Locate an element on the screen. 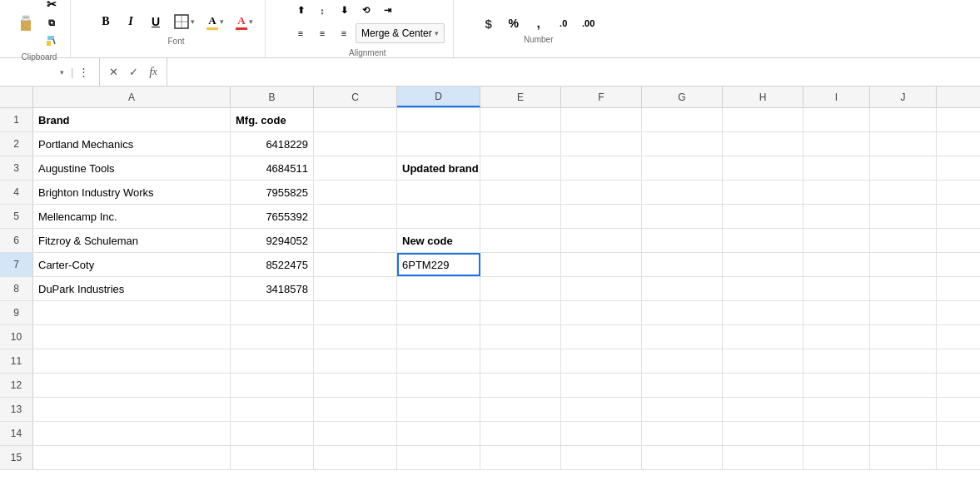 This screenshot has width=980, height=490. cell-B5: 7655392 is located at coordinates (272, 216).